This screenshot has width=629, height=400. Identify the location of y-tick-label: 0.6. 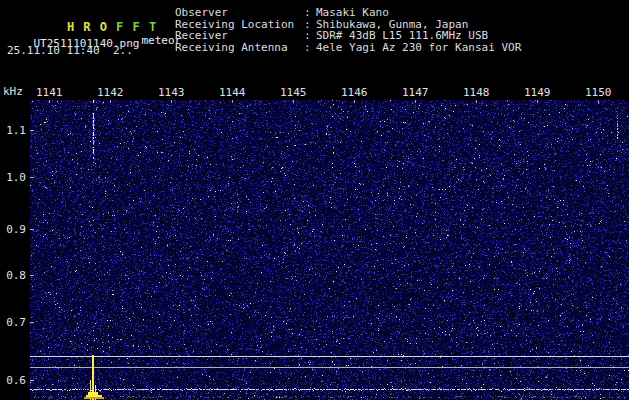
(13, 380).